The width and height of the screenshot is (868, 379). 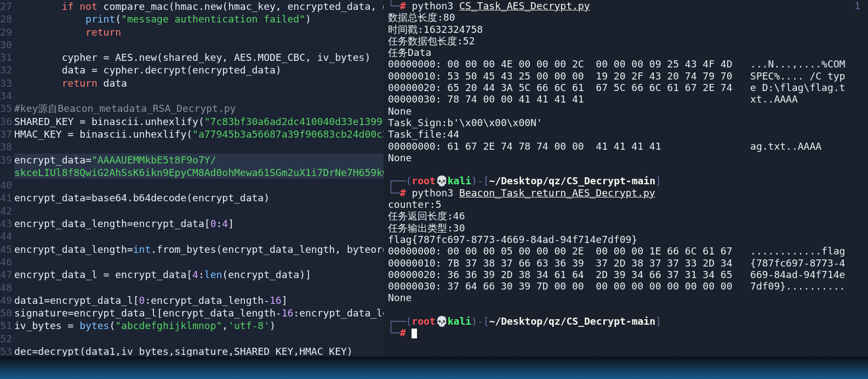 What do you see at coordinates (199, 172) in the screenshot?
I see `code-line: skceLIUl8f8QwiG2AhSsK6ikn9EpyCM8Ad0ohMew…` at bounding box center [199, 172].